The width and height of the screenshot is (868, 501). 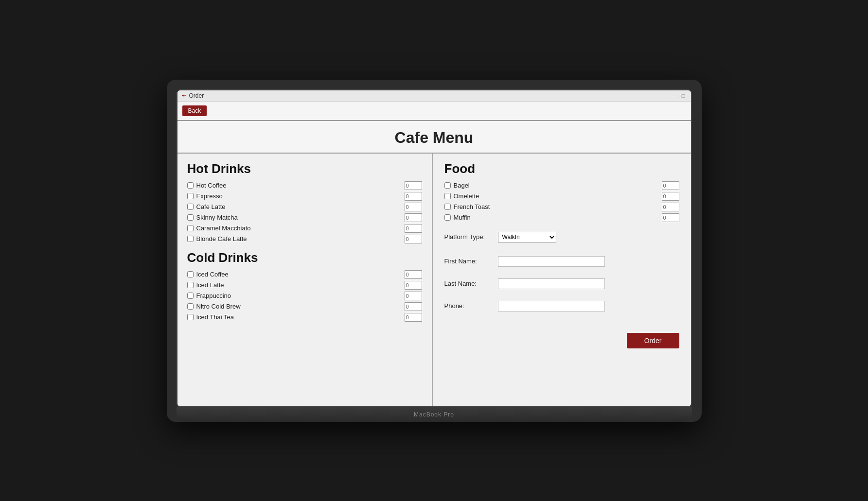 What do you see at coordinates (299, 295) in the screenshot?
I see `cold-drink-label-2: Frappuccino` at bounding box center [299, 295].